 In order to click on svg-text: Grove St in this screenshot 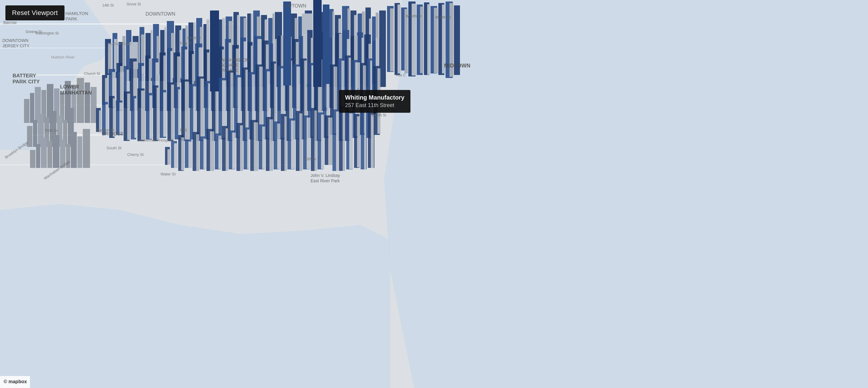, I will do `click(134, 4)`.